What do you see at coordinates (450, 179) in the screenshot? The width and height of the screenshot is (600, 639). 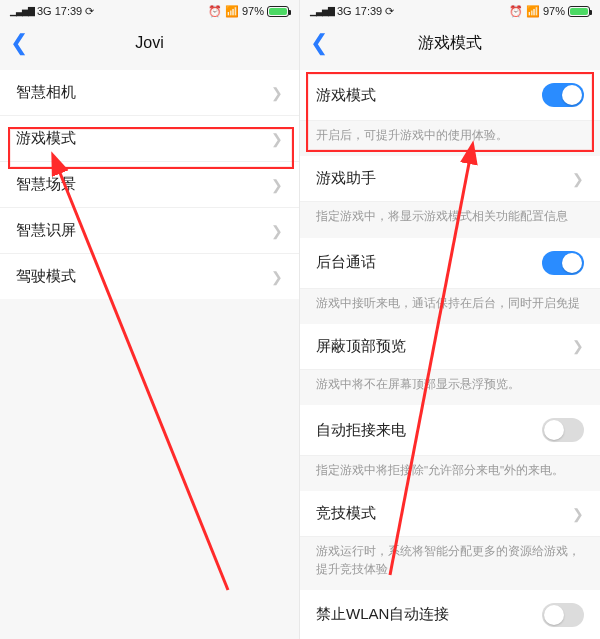 I see `row-game-assistant: 游戏助手 ❯` at bounding box center [450, 179].